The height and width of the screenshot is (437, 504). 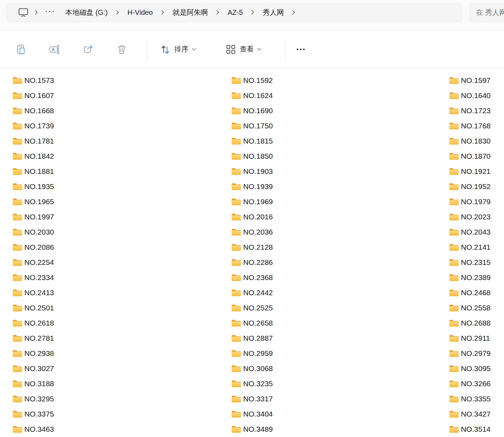 What do you see at coordinates (35, 338) in the screenshot?
I see `folder-item: NO.2781` at bounding box center [35, 338].